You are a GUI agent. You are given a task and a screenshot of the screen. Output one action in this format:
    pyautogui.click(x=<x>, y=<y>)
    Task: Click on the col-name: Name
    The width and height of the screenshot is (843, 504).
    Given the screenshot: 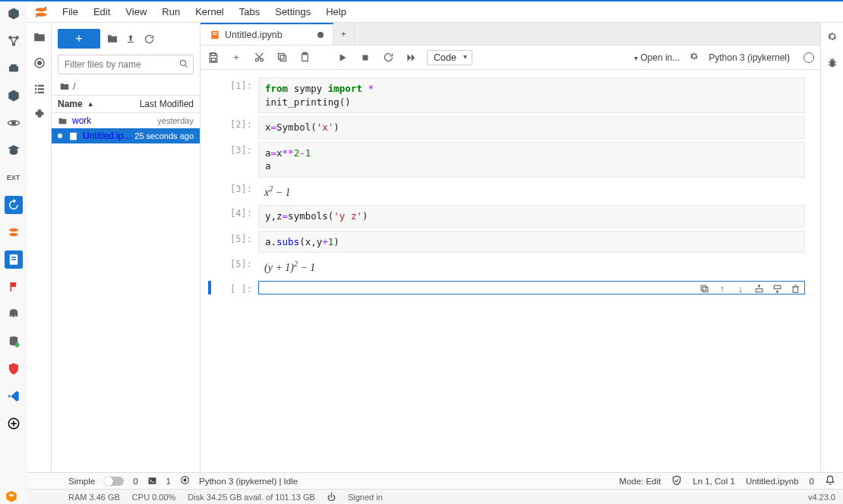 What is the action you would take?
    pyautogui.click(x=70, y=104)
    